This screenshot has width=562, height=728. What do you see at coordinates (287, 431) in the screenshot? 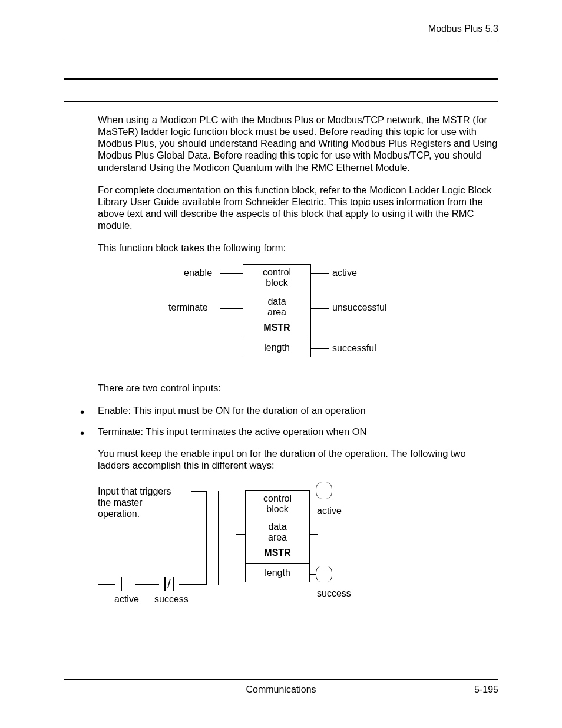
I see `bullet-terminate: Terminate: This input terminates the act…` at bounding box center [287, 431].